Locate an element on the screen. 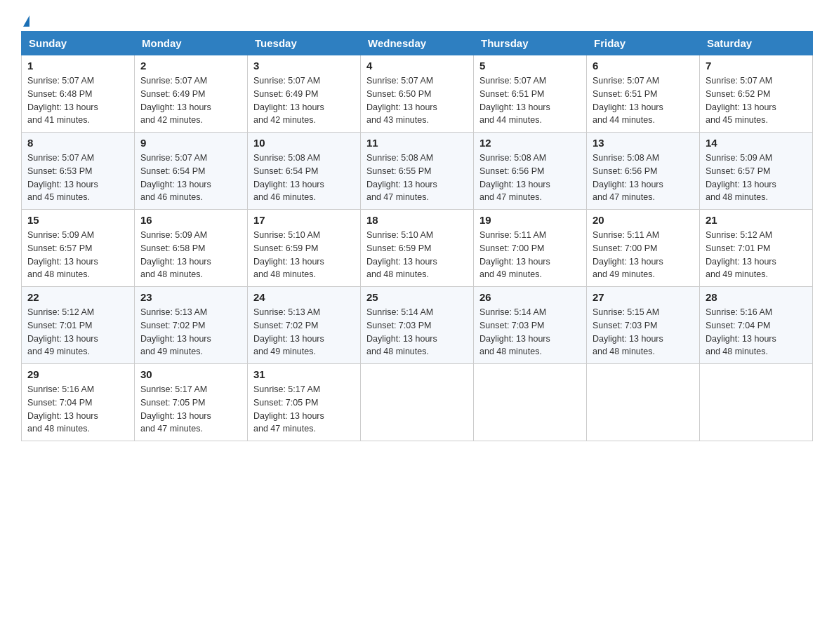 This screenshot has height=644, width=834. day-number: 20 is located at coordinates (643, 220).